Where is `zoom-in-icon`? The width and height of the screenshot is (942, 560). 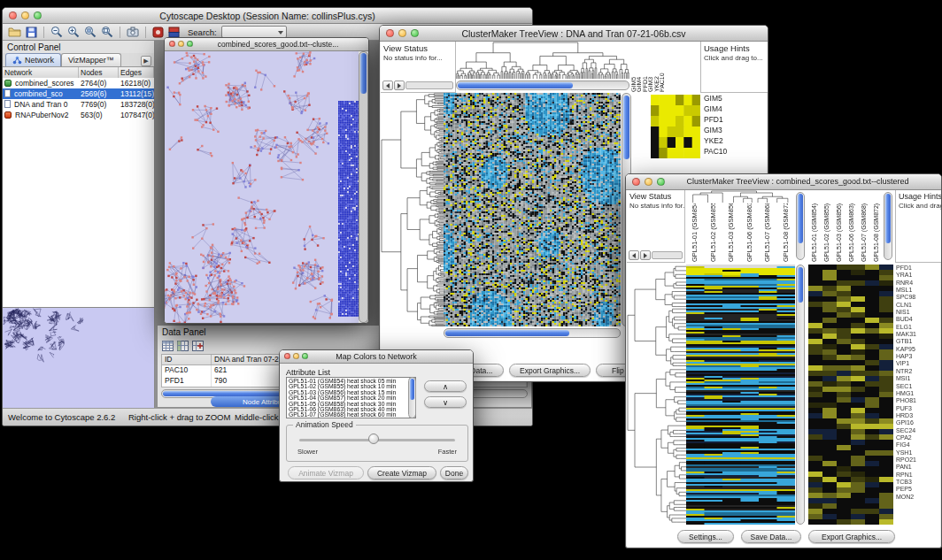 zoom-in-icon is located at coordinates (73, 32).